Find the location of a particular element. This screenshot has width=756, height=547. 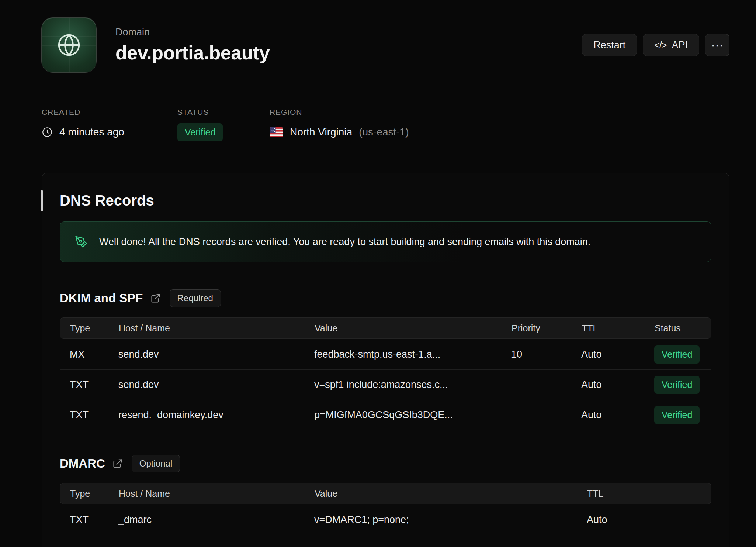

meta-status: STATUS Verified is located at coordinates (223, 124).